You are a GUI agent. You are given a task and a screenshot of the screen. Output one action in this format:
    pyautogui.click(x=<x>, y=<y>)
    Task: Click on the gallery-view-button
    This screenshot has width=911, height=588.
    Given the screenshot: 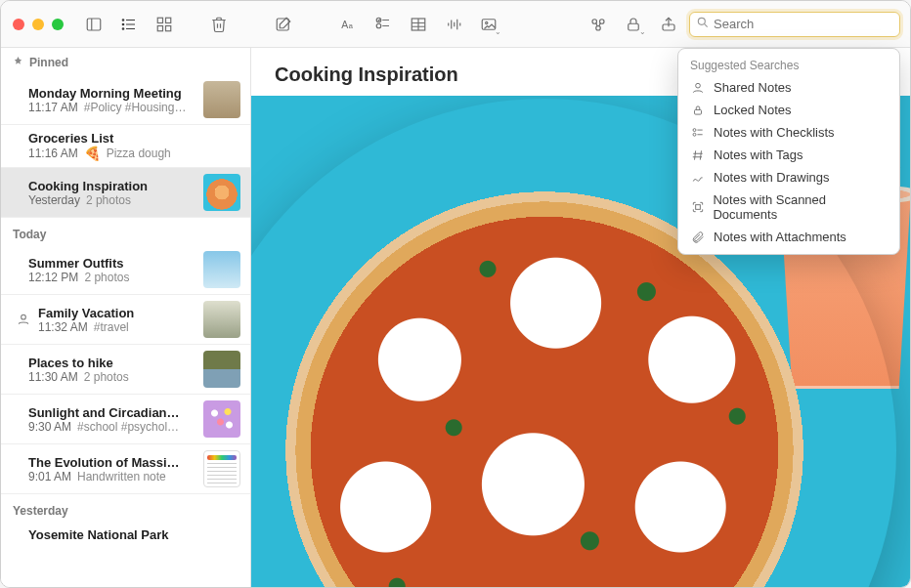 What is the action you would take?
    pyautogui.click(x=164, y=24)
    